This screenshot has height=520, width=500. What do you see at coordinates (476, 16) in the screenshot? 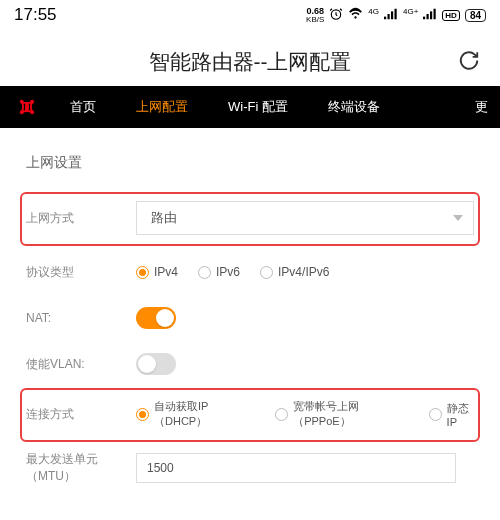
I see `battery-icon: 84` at bounding box center [476, 16].